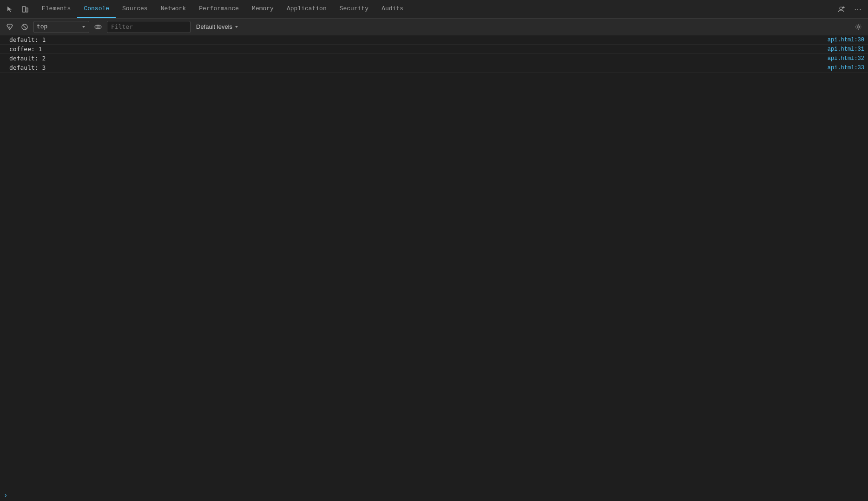 Image resolution: width=868 pixels, height=501 pixels. Describe the element at coordinates (841, 9) in the screenshot. I see `remote-devices-icon` at that location.